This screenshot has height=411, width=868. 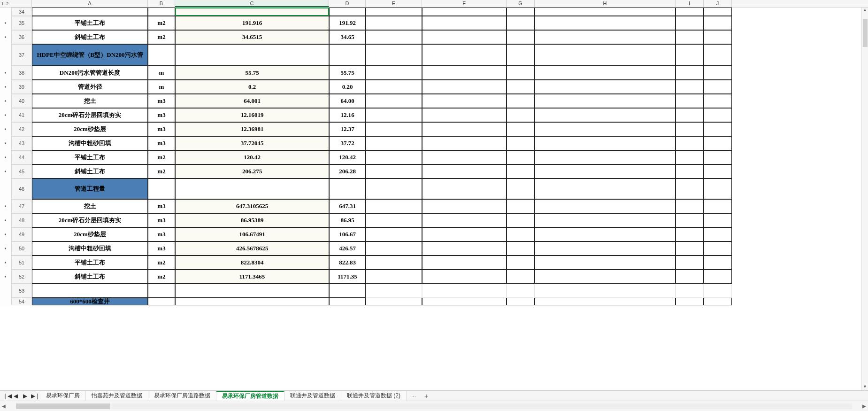 What do you see at coordinates (521, 87) in the screenshot?
I see `cell-G39` at bounding box center [521, 87].